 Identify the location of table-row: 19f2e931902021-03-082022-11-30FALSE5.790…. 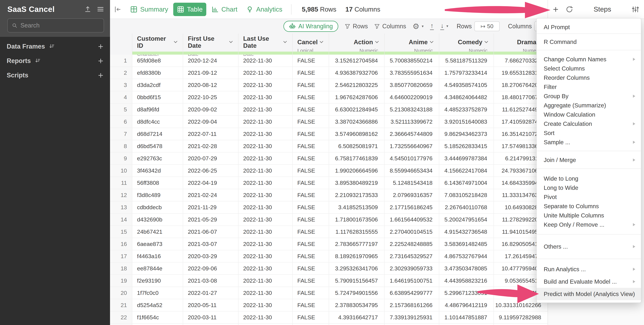
(329, 281).